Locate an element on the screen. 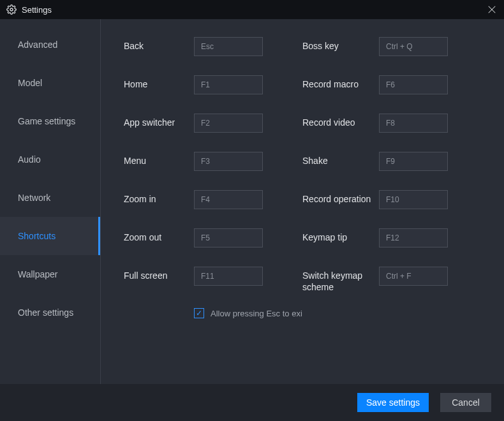 Image resolution: width=504 pixels, height=421 pixels. shortcut-label-full-screen: Full screen is located at coordinates (159, 274).